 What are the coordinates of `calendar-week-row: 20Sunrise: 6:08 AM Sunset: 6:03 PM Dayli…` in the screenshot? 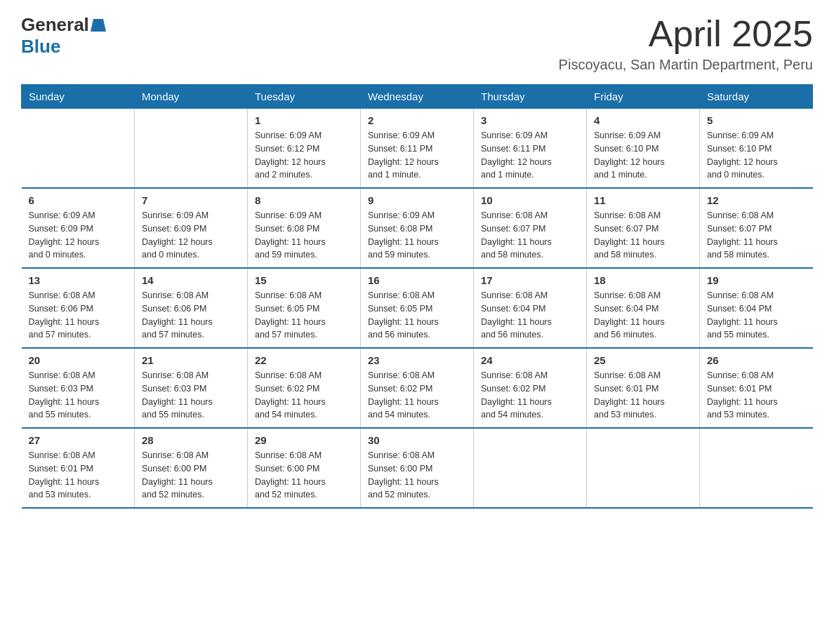 It's located at (417, 388).